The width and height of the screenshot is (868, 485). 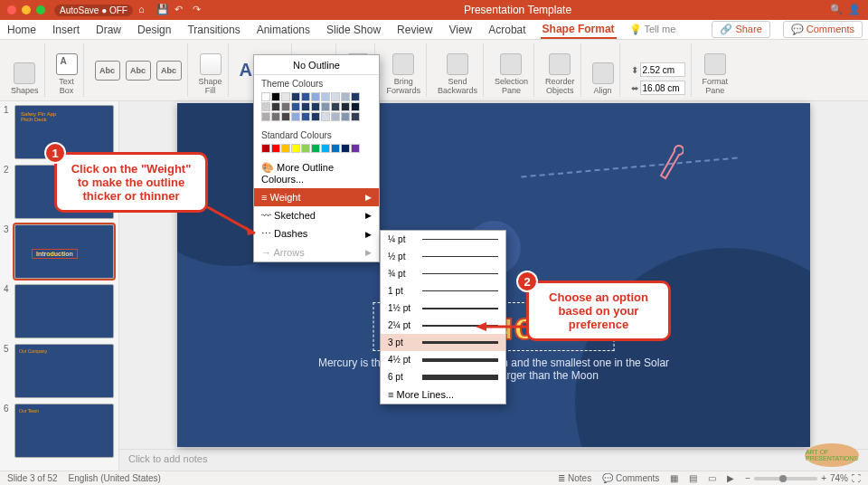 I want to click on weight-option: ¼ pt, so click(x=443, y=239).